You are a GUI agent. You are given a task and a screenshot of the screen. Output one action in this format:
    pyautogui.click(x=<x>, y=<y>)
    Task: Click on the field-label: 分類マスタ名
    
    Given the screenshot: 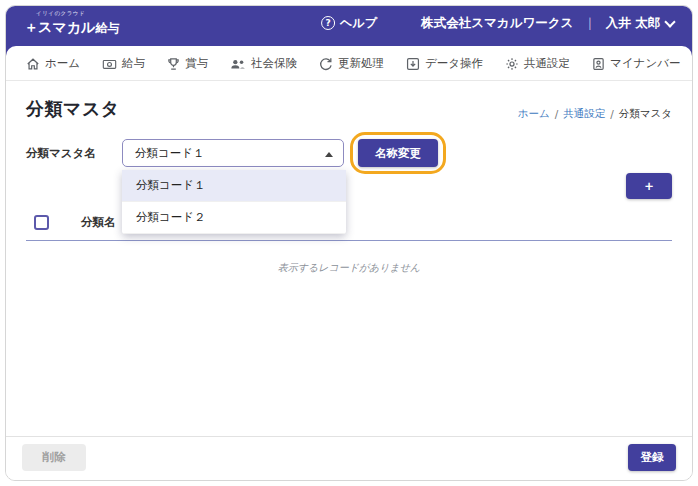 What is the action you would take?
    pyautogui.click(x=74, y=154)
    